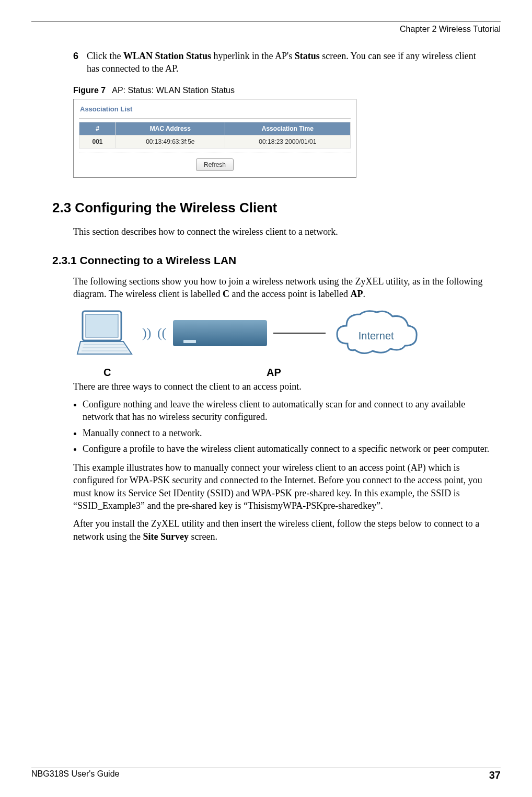  Describe the element at coordinates (287, 129) in the screenshot. I see `col-header-time: Association Time` at that location.